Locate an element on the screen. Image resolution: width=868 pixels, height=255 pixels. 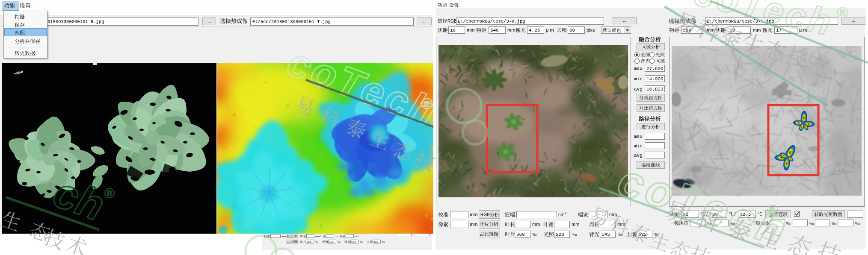
svg-text: μ m is located at coordinates (550, 30).